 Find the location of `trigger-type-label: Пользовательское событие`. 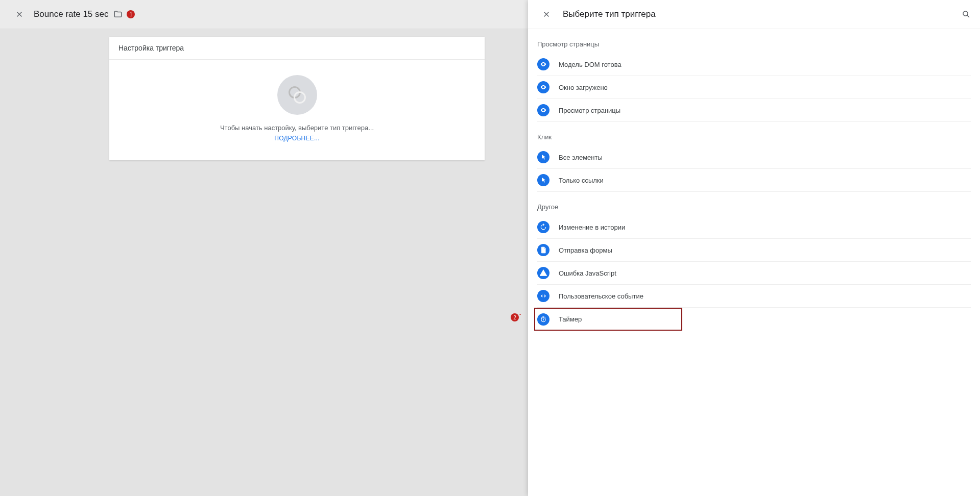

trigger-type-label: Пользовательское событие is located at coordinates (601, 296).